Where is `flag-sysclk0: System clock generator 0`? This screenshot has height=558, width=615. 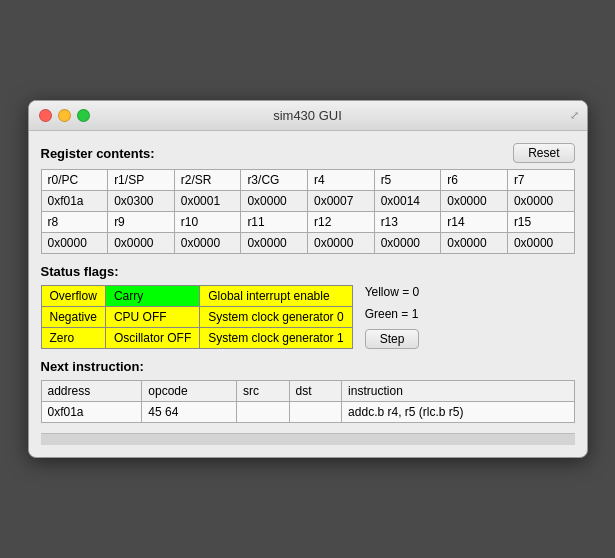
flag-sysclk0: System clock generator 0 is located at coordinates (276, 318).